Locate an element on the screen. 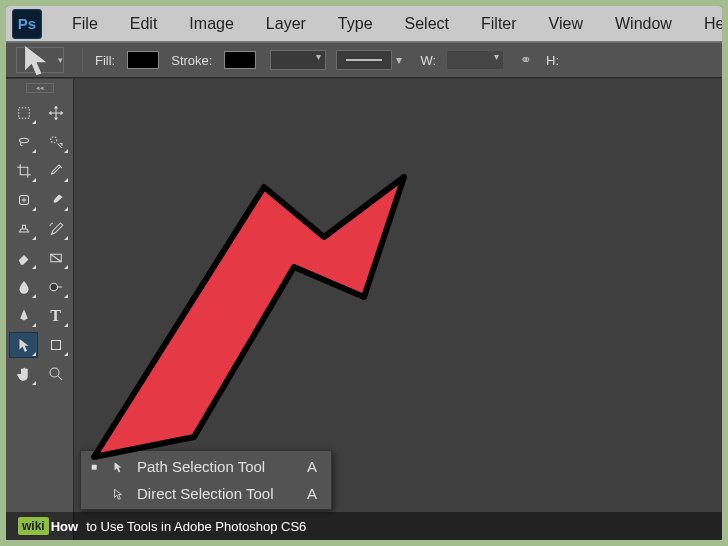 The image size is (728, 546). clone-stamp-tool is located at coordinates (24, 229).